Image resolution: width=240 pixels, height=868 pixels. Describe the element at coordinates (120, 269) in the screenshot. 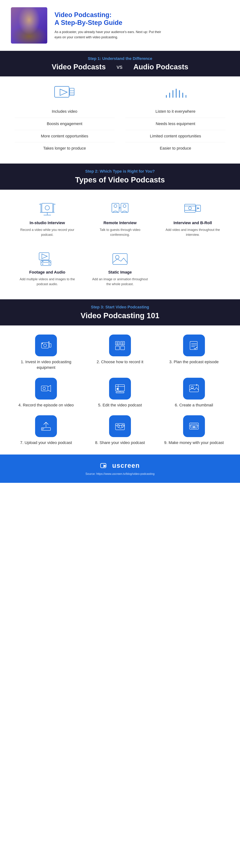

I see `types-bottom-grid: Footage and Audio Add multiple videos an…` at that location.